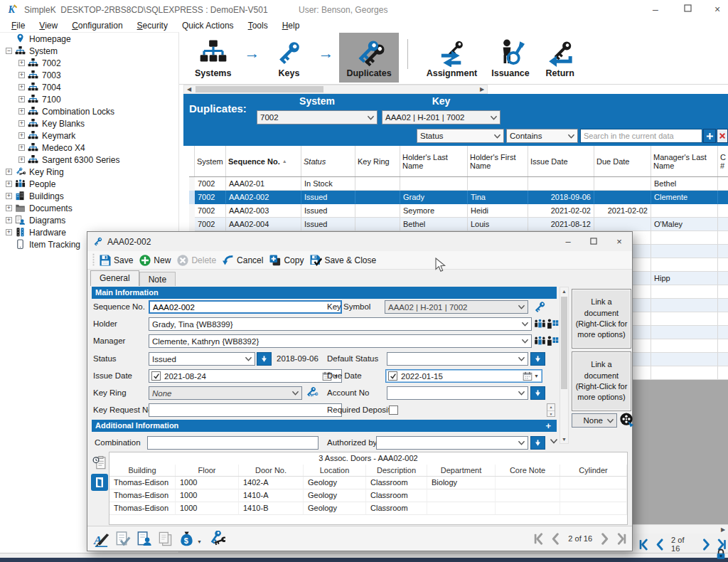  I want to click on calendar-dropdown-icon: ▼, so click(536, 376).